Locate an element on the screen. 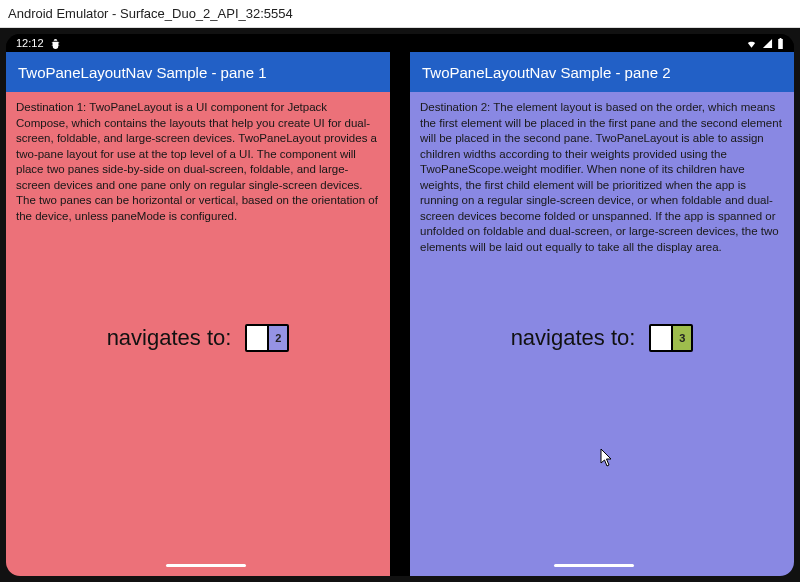 The image size is (800, 582). pane-1-description: Destination 1: TwoPaneLayout is a UI com… is located at coordinates (198, 162).